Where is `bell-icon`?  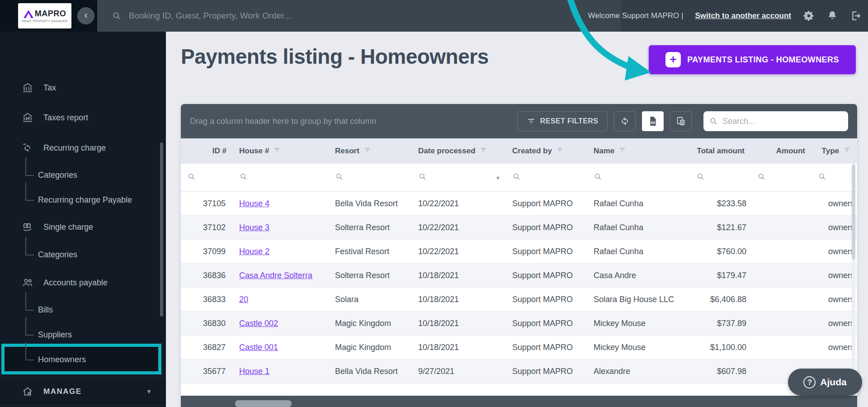
bell-icon is located at coordinates (832, 16).